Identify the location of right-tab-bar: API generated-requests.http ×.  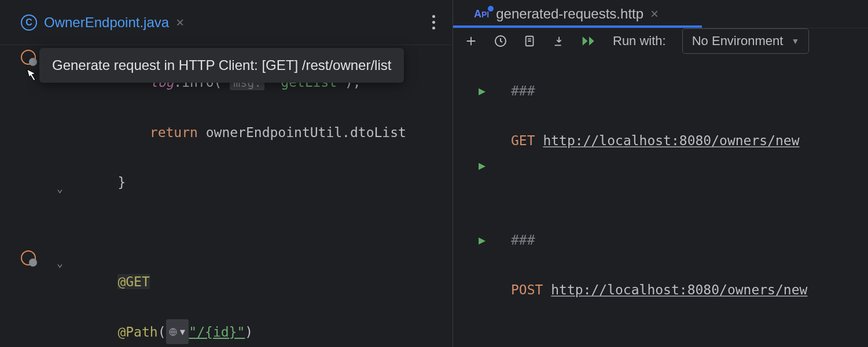
(661, 14).